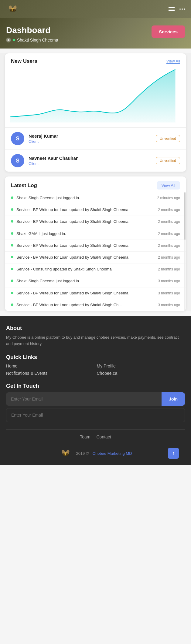 This screenshot has height=644, width=191. What do you see at coordinates (14, 40) in the screenshot?
I see `online-indicator` at bounding box center [14, 40].